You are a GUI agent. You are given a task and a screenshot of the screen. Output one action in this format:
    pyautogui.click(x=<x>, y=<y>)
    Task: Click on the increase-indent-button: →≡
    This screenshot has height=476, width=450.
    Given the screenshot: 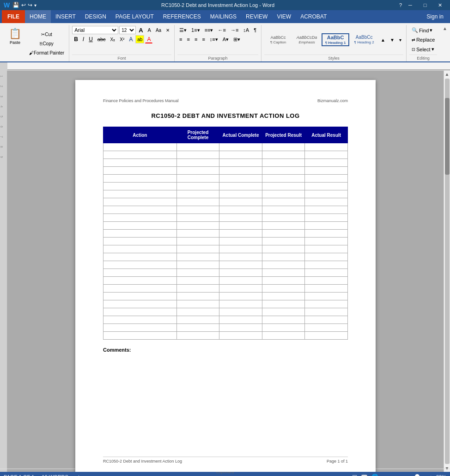 What is the action you would take?
    pyautogui.click(x=235, y=30)
    